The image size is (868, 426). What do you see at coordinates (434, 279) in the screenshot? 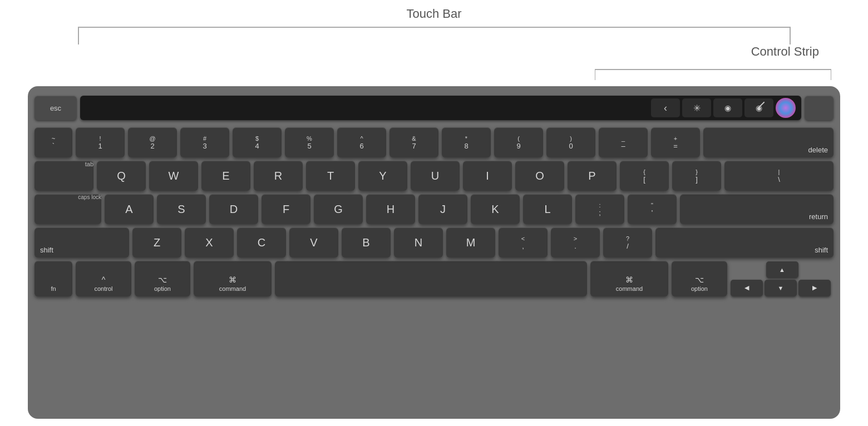
I see `bottom-row: fn ^ control ⌥ option ⌘ command ⌘ comman…` at bounding box center [434, 279].